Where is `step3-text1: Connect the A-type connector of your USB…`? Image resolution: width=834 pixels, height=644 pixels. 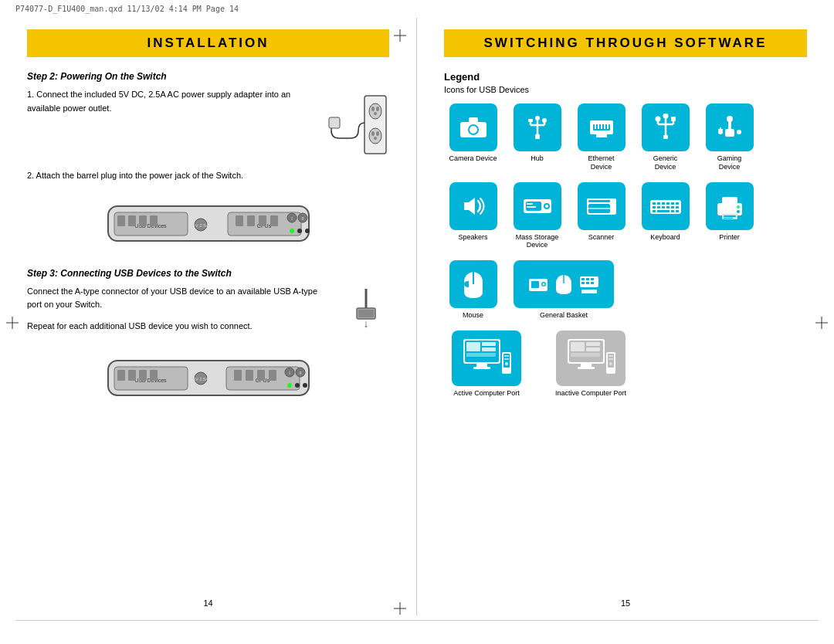 step3-text1: Connect the A-type connector of your USB… is located at coordinates (179, 298).